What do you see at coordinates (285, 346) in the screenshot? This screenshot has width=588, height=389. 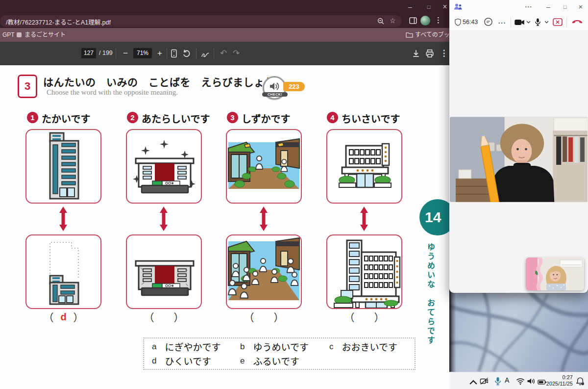 I see `option-b: bゆうめいです` at bounding box center [285, 346].